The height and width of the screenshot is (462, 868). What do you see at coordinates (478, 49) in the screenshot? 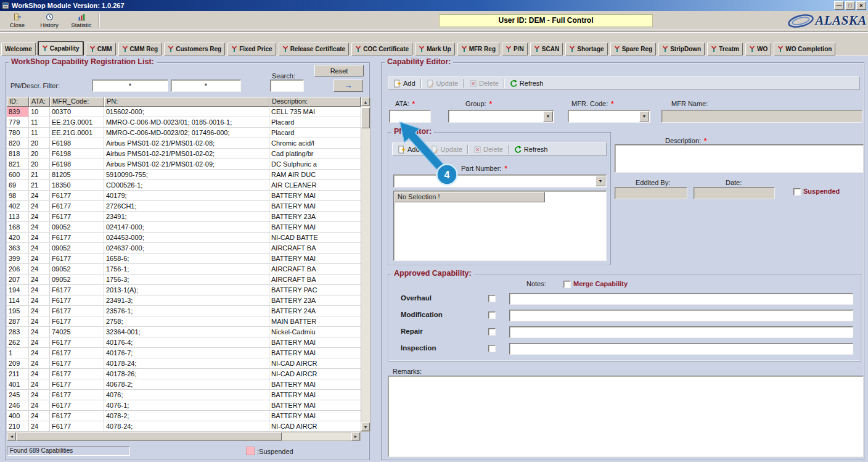
I see `tab: MFR Reg` at bounding box center [478, 49].